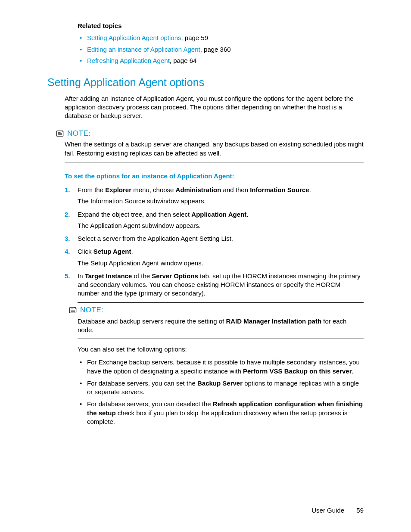  Describe the element at coordinates (152, 321) in the screenshot. I see `note-text-part: Database and backup servers require the …` at that location.